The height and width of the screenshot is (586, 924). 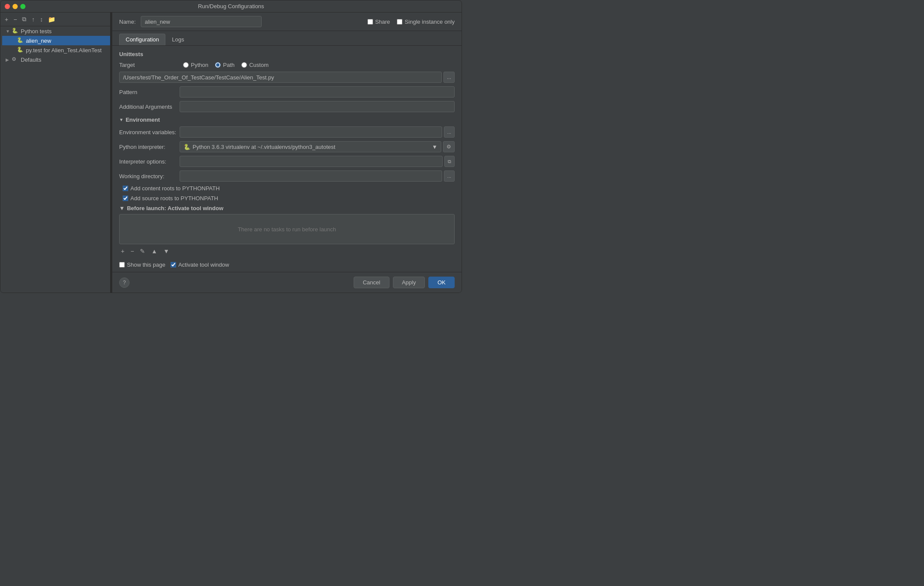 I want to click on sort-icon: ↕, so click(x=41, y=19).